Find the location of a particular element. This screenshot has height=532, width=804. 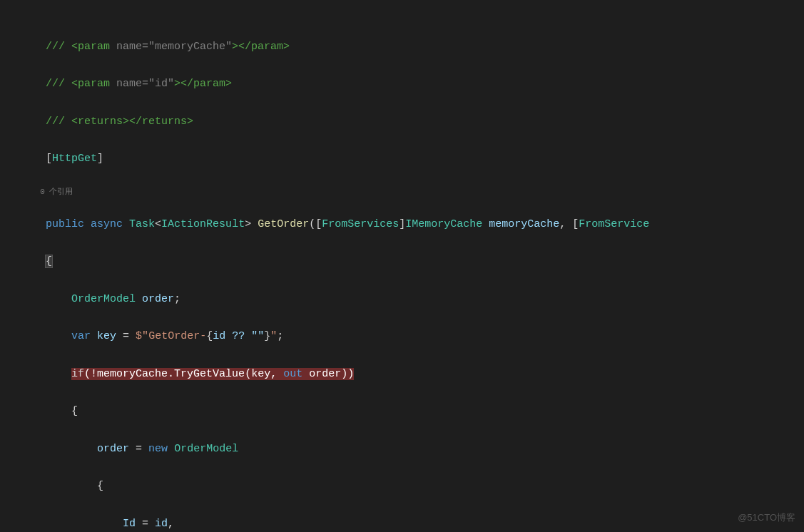

xml-doc: /// <returns></returns> is located at coordinates (120, 121).